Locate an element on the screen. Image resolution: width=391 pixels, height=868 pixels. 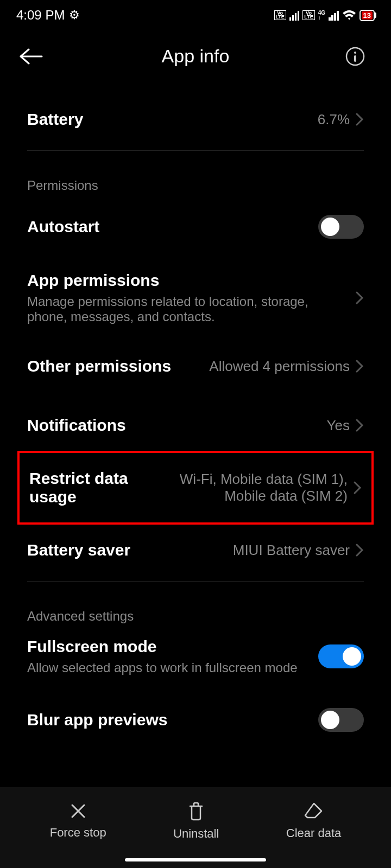
blur-label: Blur app previews is located at coordinates (97, 720).